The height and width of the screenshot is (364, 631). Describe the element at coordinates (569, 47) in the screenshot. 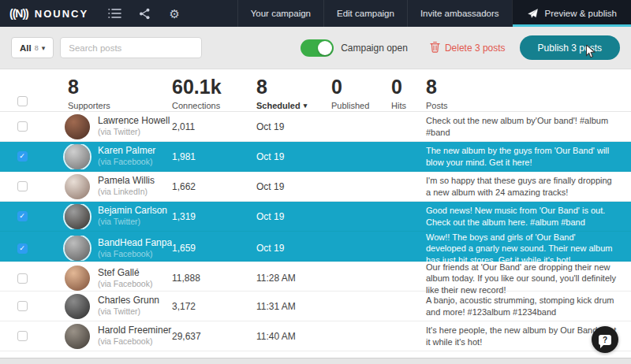

I see `publish-posts-button: Publish 3 posts` at that location.